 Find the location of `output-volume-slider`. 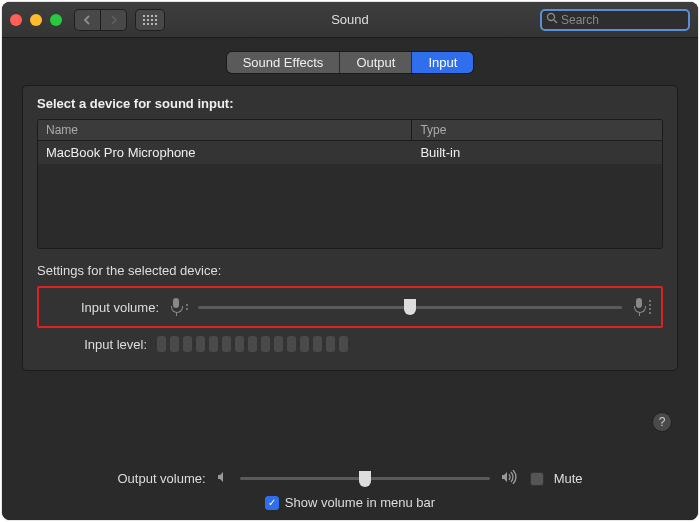

output-volume-slider is located at coordinates (365, 479).